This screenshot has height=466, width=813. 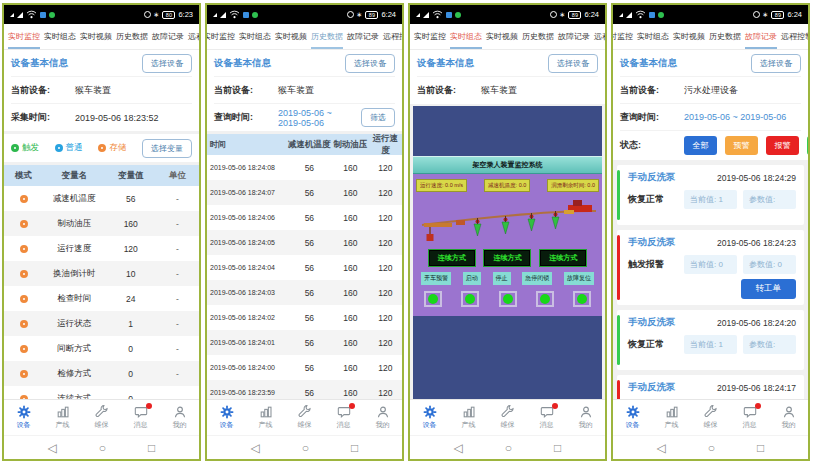 I want to click on scada-title: 架空乘人装置监控系统, so click(x=508, y=165).